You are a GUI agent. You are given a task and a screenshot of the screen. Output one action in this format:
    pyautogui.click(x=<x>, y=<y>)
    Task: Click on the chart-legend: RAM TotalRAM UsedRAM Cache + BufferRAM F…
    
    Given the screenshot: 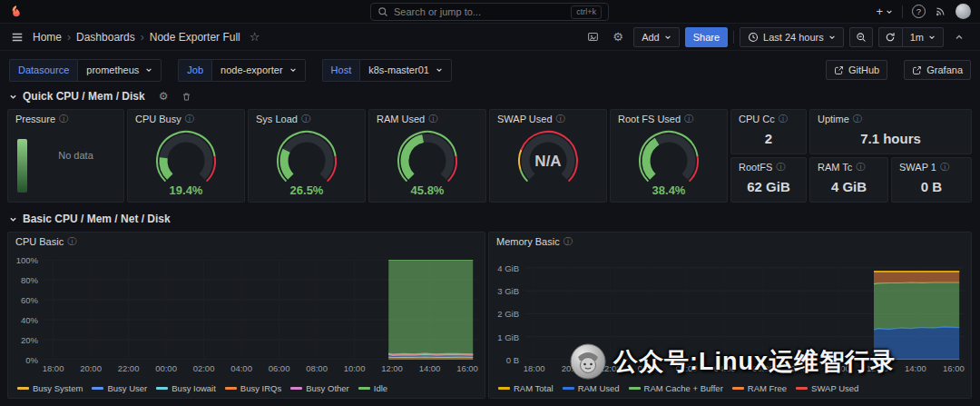 What is the action you would take?
    pyautogui.click(x=731, y=389)
    